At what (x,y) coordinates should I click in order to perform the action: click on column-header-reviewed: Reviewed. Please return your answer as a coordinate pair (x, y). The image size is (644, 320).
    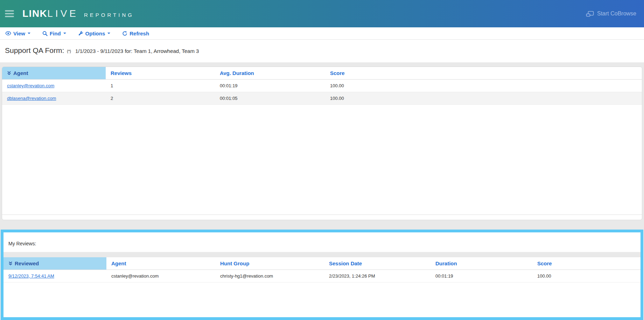
    Looking at the image, I should click on (55, 264).